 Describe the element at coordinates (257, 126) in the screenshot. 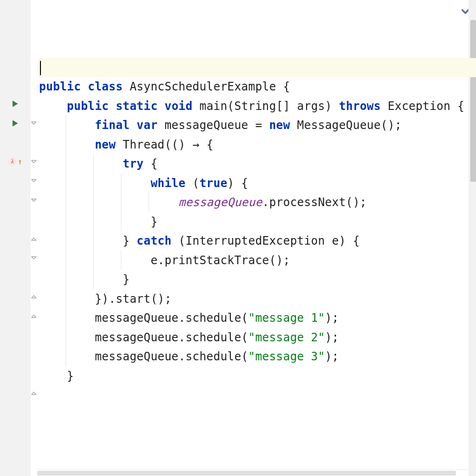

I see `code-line: final var messageQueue = new MessageQueu…` at that location.